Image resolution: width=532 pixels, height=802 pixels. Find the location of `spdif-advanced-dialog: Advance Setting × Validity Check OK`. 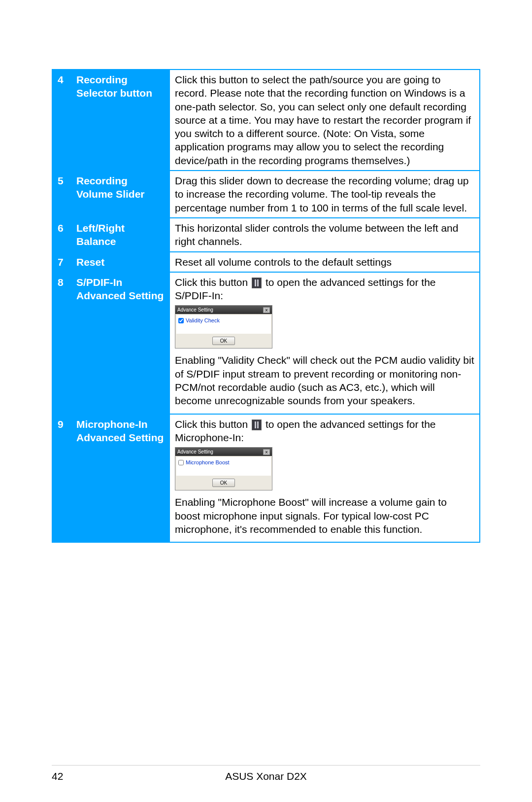

spdif-advanced-dialog: Advance Setting × Validity Check OK is located at coordinates (224, 327).